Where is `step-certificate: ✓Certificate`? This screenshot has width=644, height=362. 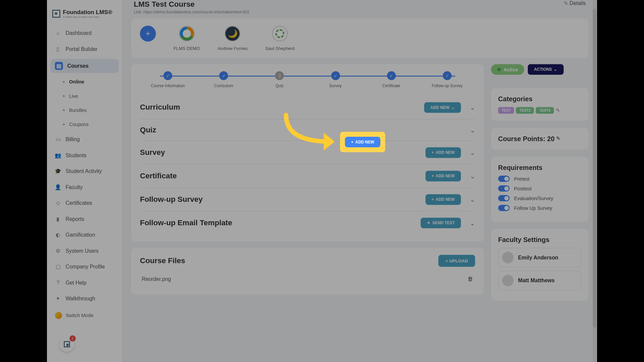
step-certificate: ✓Certificate is located at coordinates (391, 80).